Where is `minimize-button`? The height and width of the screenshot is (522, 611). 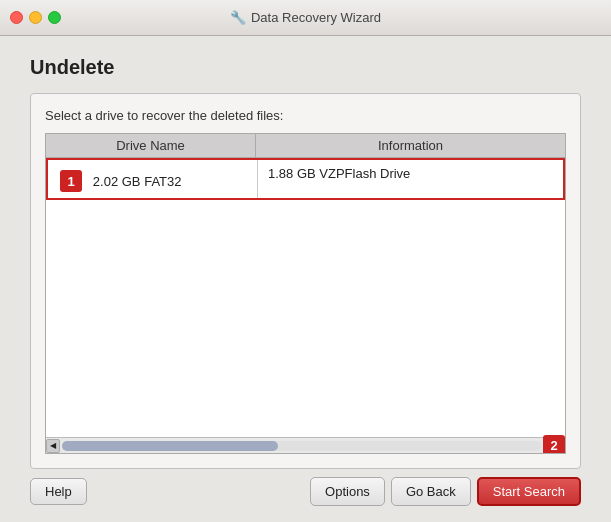
minimize-button is located at coordinates (36, 18).